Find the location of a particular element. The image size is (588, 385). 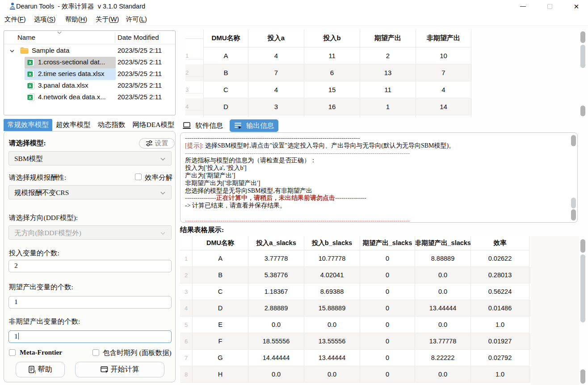

undesirable-output-count-field: 1 is located at coordinates (90, 337).